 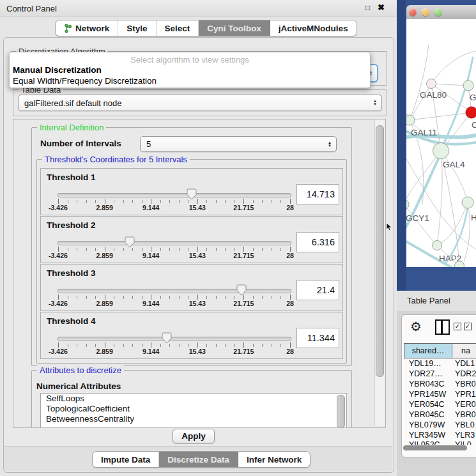 I want to click on column-header-name: na, so click(x=464, y=351).